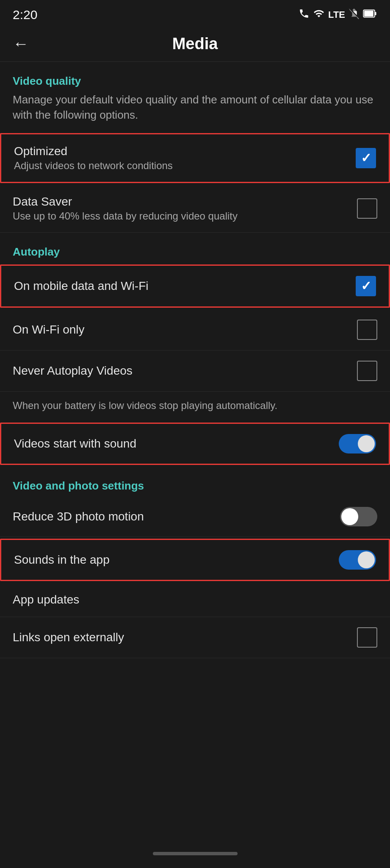 The image size is (390, 868). Describe the element at coordinates (195, 371) in the screenshot. I see `never-autoplay-option: Never Autoplay Videos` at that location.